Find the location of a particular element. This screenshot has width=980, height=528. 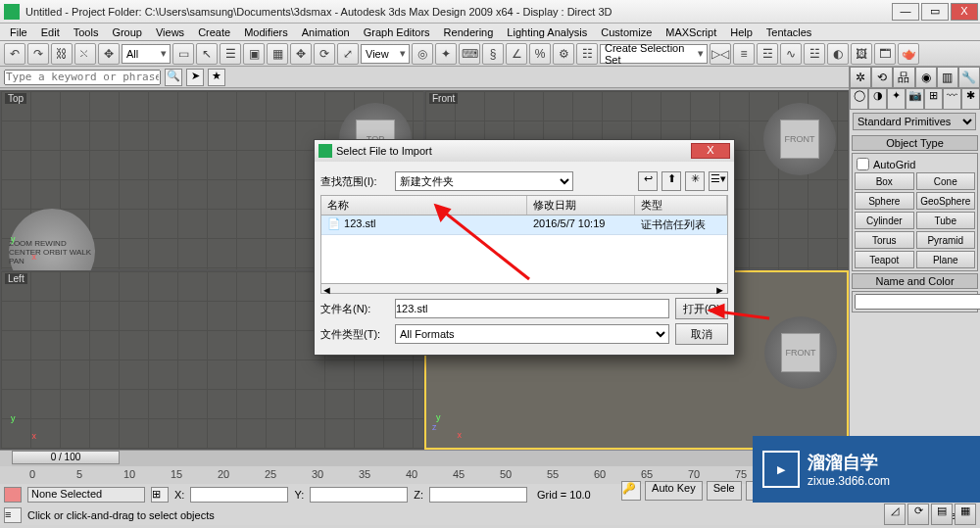

view-menu-icon: ☰▾ is located at coordinates (718, 181).